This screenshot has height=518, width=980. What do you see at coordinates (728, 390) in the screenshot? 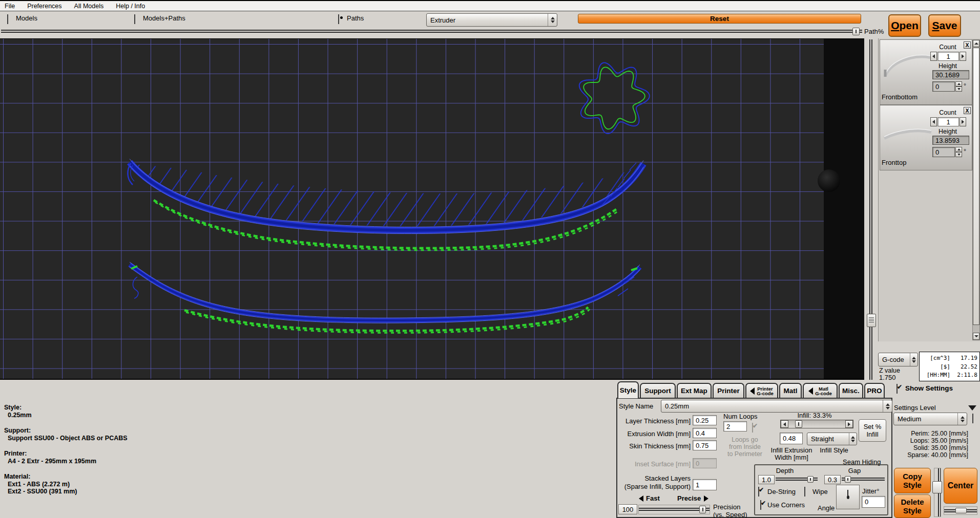
I see `tab-printer: Printer` at bounding box center [728, 390].